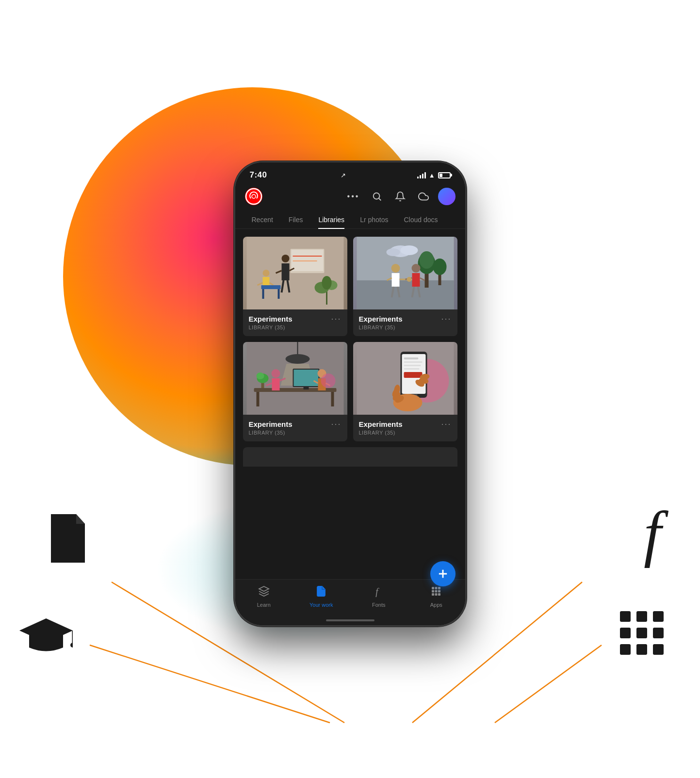 This screenshot has height=778, width=700. I want to click on search-icon, so click(377, 196).